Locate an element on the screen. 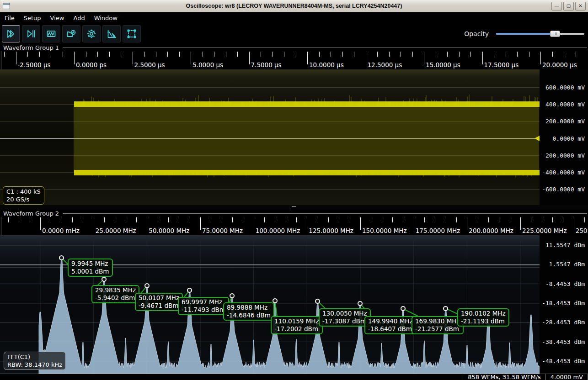 This screenshot has height=380, width=588. window-controls: —▢✕ is located at coordinates (569, 6).